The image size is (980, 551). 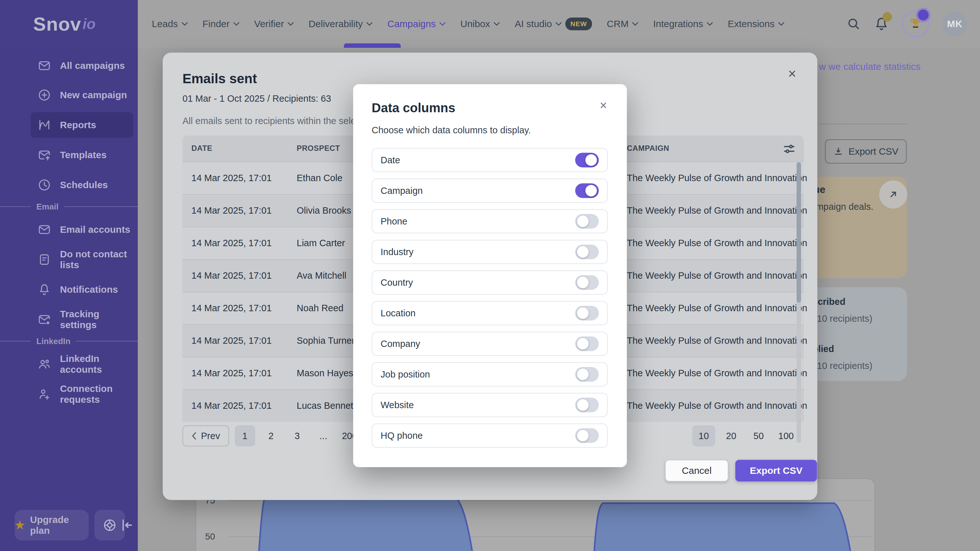 What do you see at coordinates (838, 151) in the screenshot?
I see `download-icon` at bounding box center [838, 151].